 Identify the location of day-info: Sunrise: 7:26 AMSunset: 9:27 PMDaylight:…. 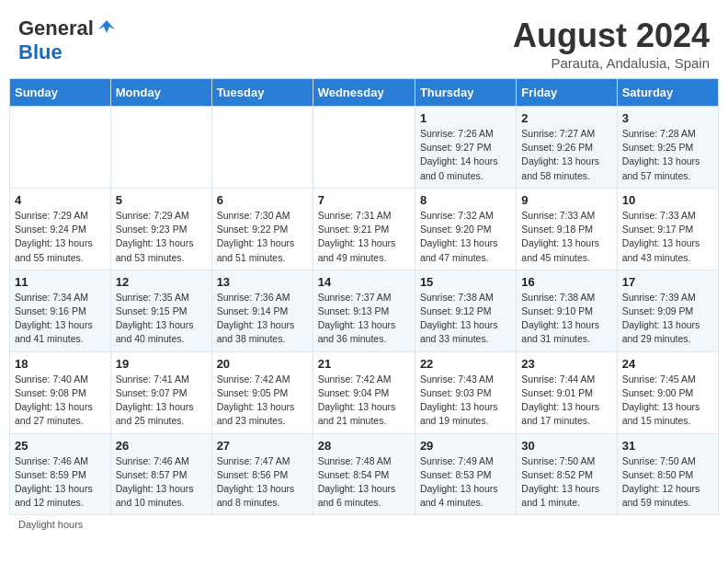
(465, 155).